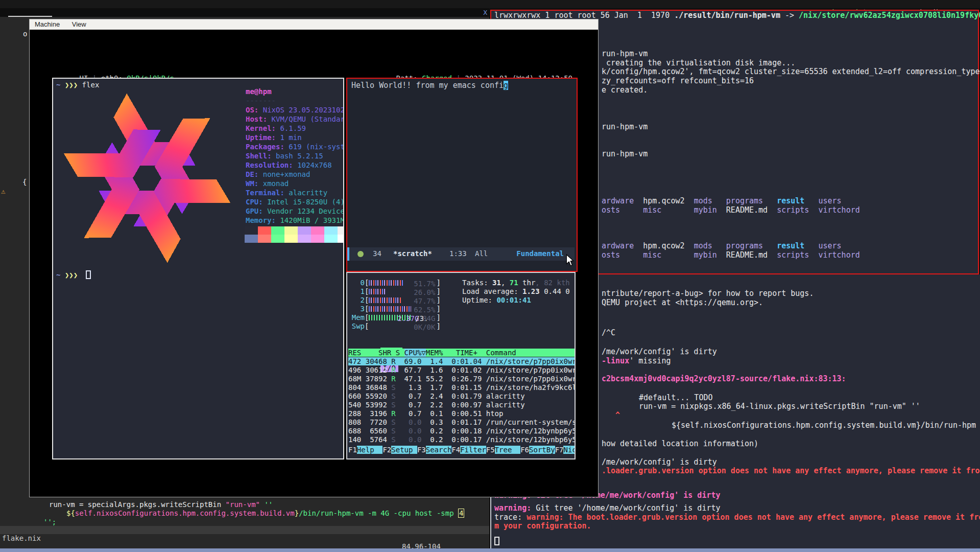  What do you see at coordinates (260, 220) in the screenshot?
I see `neofetch-label: Memory:` at bounding box center [260, 220].